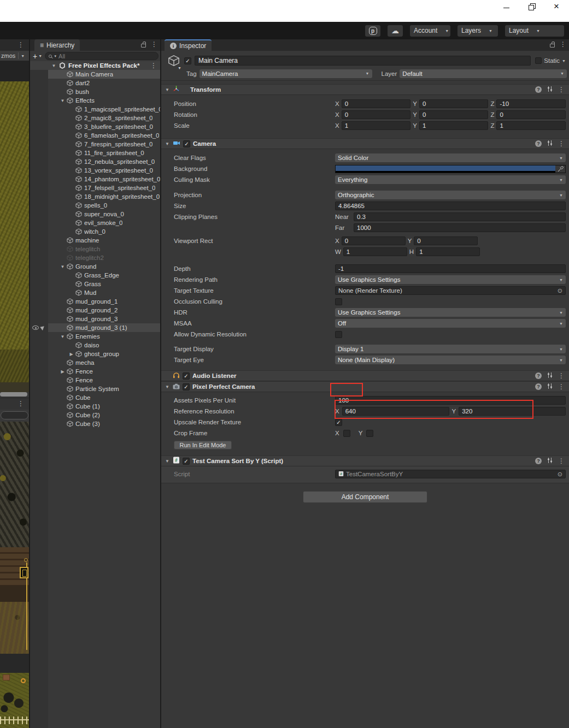 This screenshot has height=728, width=569. What do you see at coordinates (104, 354) in the screenshot?
I see `hierarchy-item: ▶ghost_group` at bounding box center [104, 354].